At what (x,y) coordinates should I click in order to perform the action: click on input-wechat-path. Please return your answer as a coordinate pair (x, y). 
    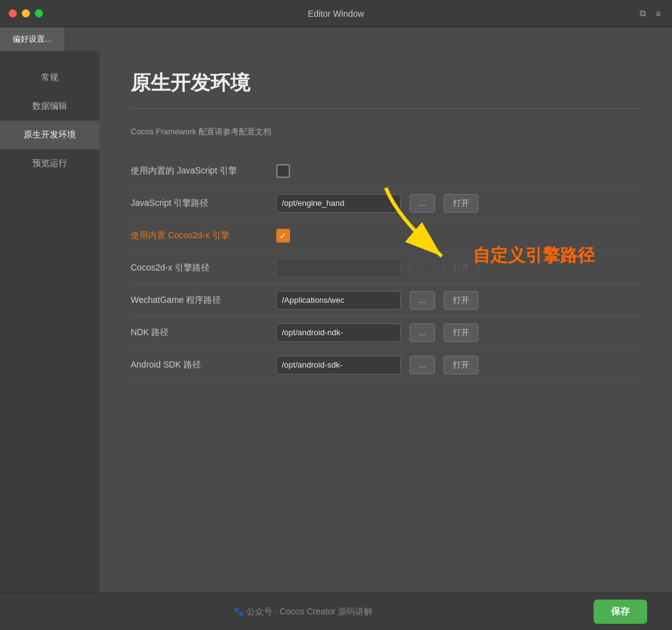
    Looking at the image, I should click on (338, 300).